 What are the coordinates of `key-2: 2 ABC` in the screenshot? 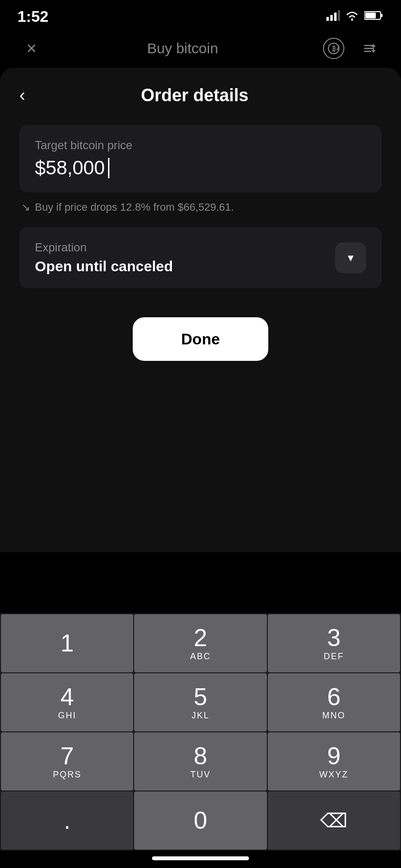 It's located at (200, 643).